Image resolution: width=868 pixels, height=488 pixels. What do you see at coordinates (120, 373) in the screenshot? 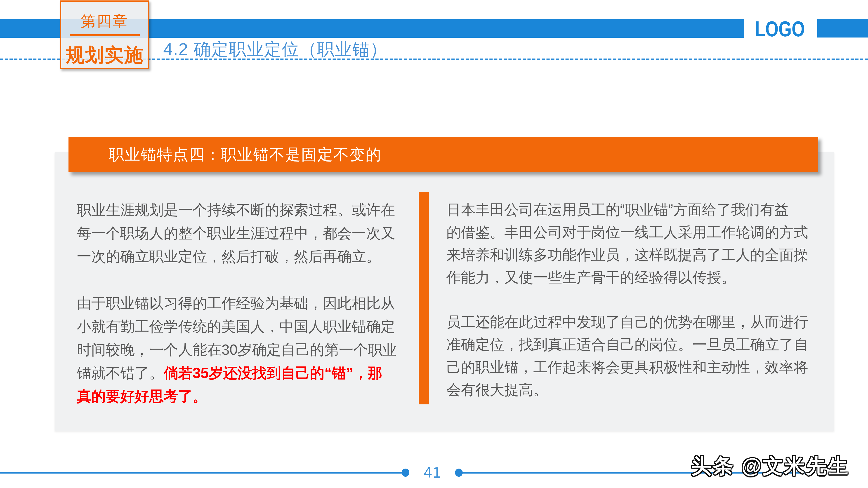
I see `text-normal-part: 锚就不错了。` at bounding box center [120, 373].